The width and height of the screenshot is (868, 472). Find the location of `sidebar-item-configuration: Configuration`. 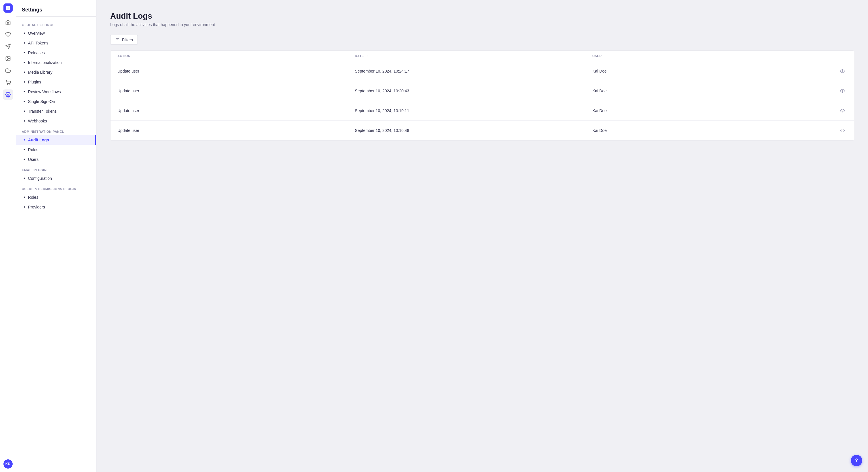

sidebar-item-configuration: Configuration is located at coordinates (56, 178).